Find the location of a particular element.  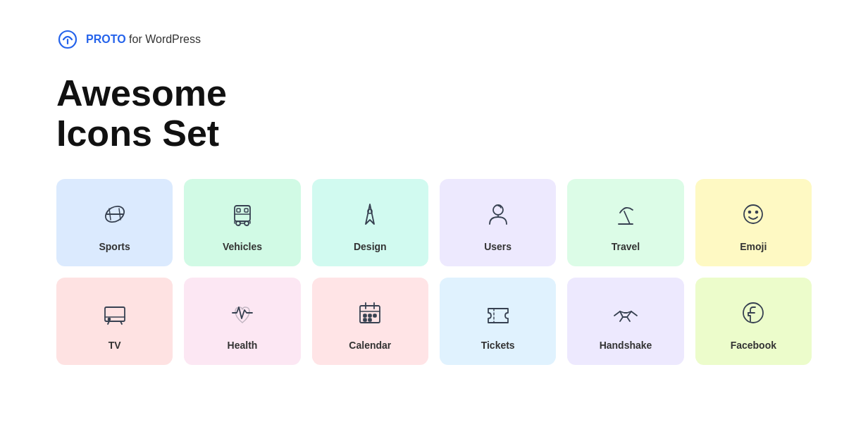

tv-icon is located at coordinates (115, 313).